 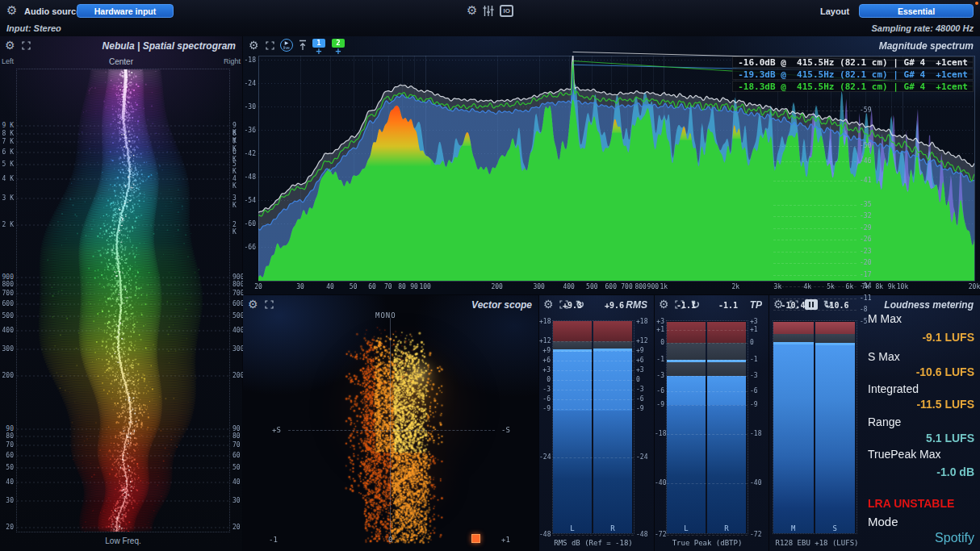 What do you see at coordinates (916, 11) in the screenshot?
I see `essential-layout-button: Essential` at bounding box center [916, 11].